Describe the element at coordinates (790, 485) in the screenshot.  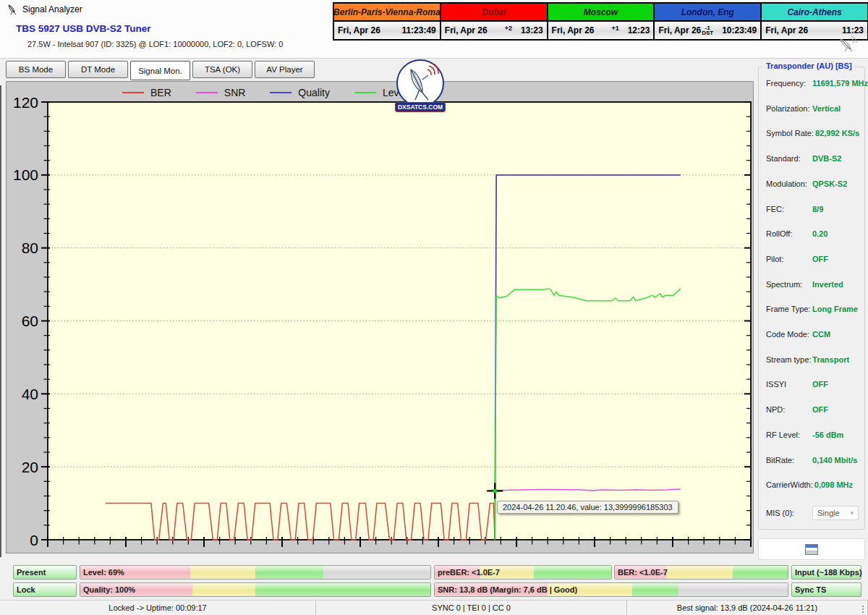
I see `transponder-label: CarrierWidth:` at that location.